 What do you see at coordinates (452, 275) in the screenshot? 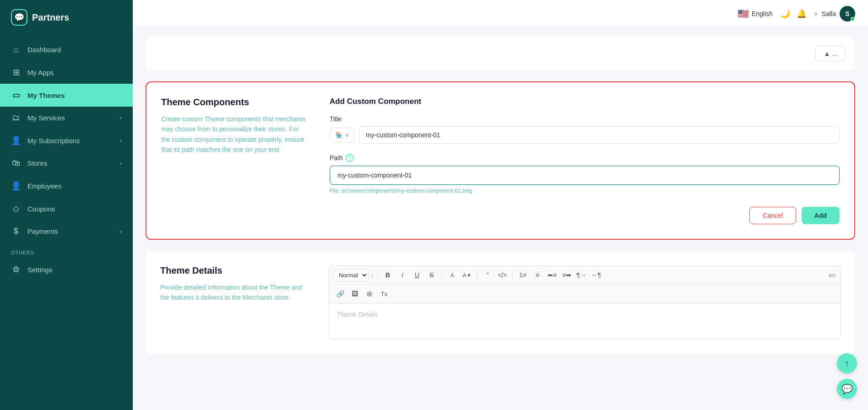
I see `text-color-button: A` at bounding box center [452, 275].